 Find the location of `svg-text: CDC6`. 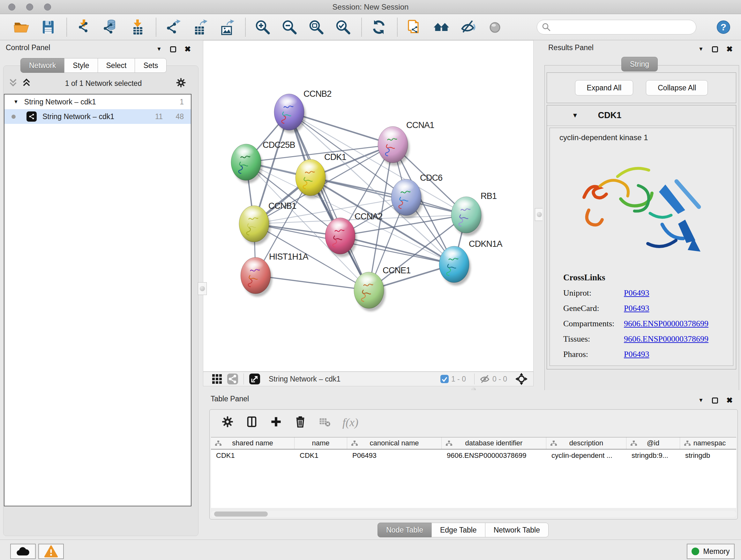

svg-text: CDC6 is located at coordinates (431, 178).